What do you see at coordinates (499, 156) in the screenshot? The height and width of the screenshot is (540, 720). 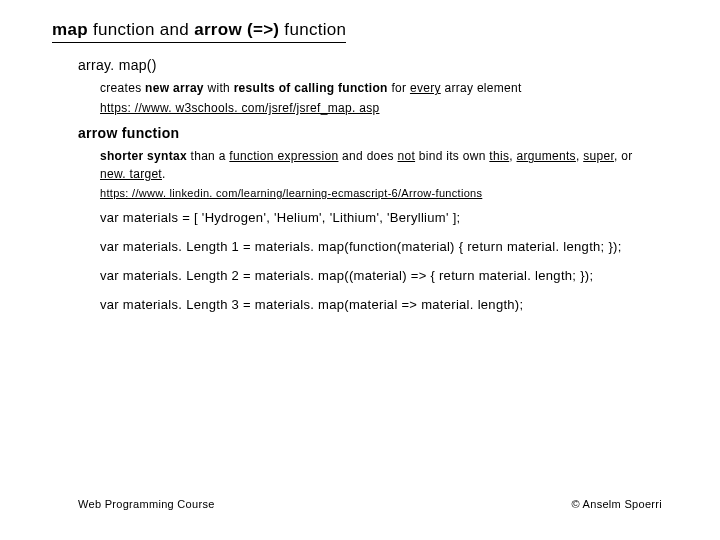 I see `txt-under: this` at bounding box center [499, 156].